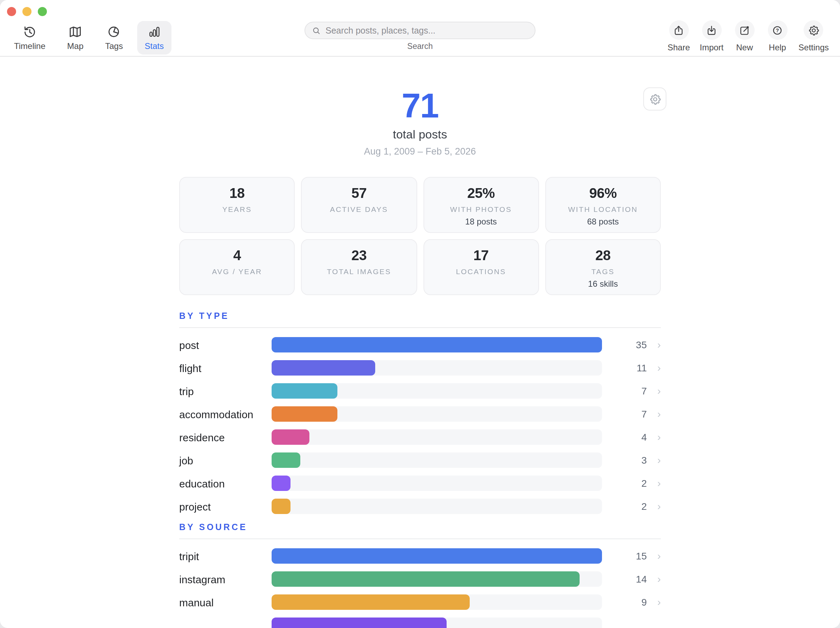 The width and height of the screenshot is (840, 628). What do you see at coordinates (603, 209) in the screenshot?
I see `stat-card-label: WITH LOCATION` at bounding box center [603, 209].